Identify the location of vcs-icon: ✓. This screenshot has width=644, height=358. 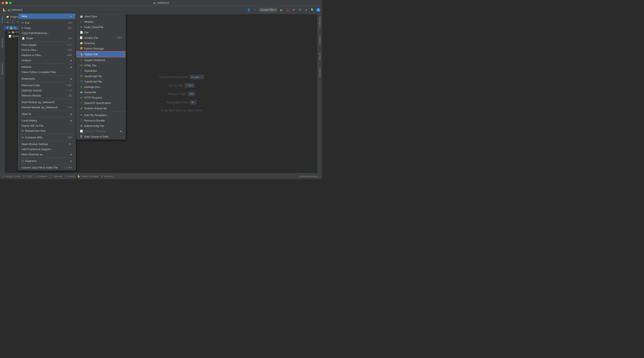
(255, 10).